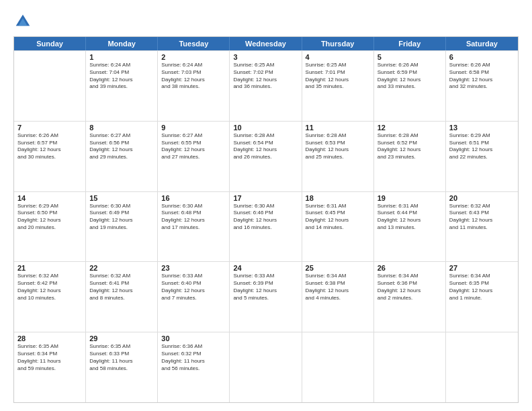 Image resolution: width=532 pixels, height=411 pixels. Describe the element at coordinates (266, 227) in the screenshot. I see `calendar-cell: 17Sunrise: 6:30 AM Sunset: 6:46 PM Dayli…` at that location.